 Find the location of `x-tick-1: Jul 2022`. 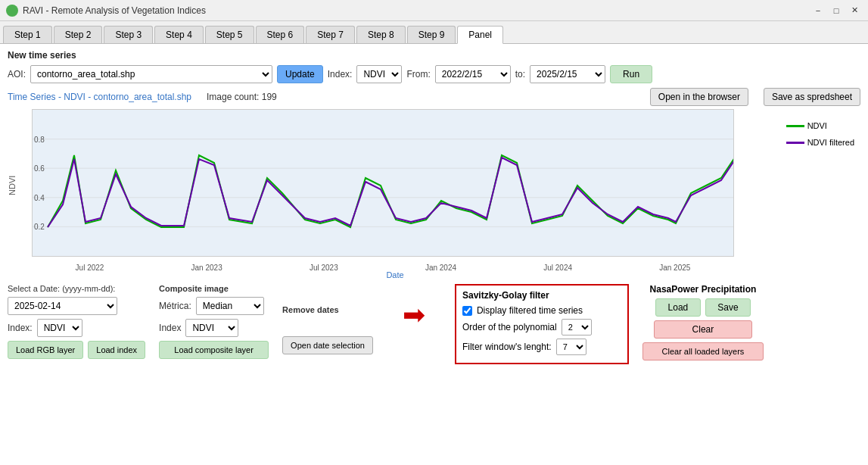

x-tick-1: Jul 2022 is located at coordinates (90, 268).